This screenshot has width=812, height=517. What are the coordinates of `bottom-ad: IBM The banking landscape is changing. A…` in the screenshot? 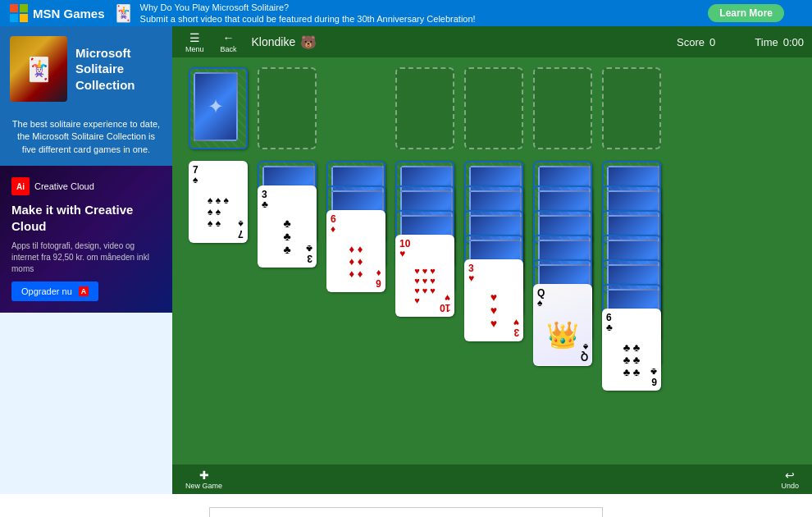 It's located at (406, 506).